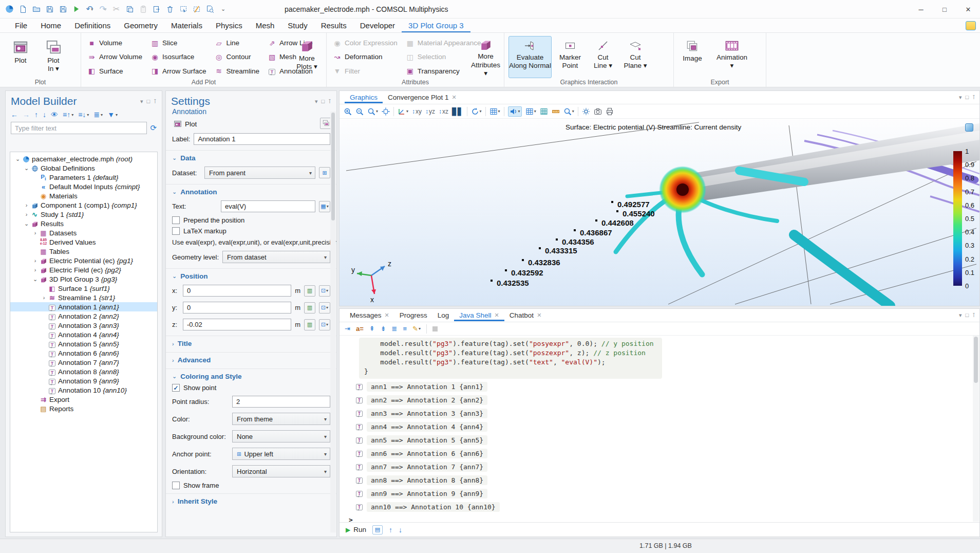  Describe the element at coordinates (386, 112) in the screenshot. I see `zoom-extents-icon` at that location.